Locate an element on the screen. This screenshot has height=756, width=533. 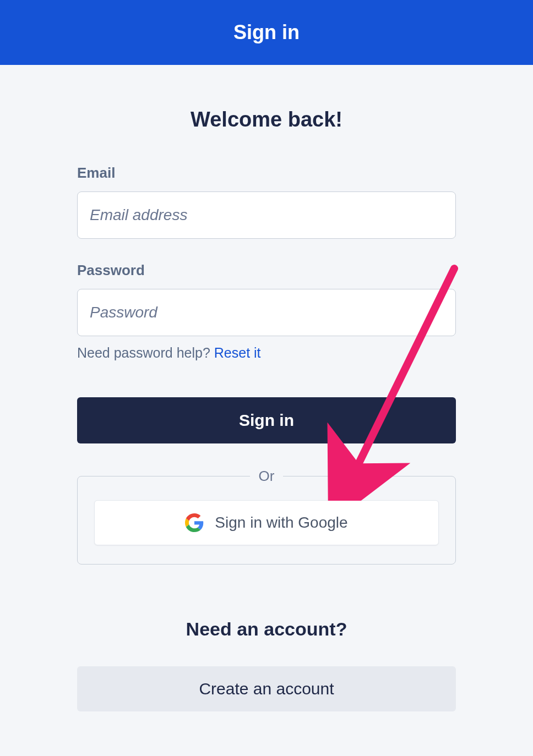
password-label: Password is located at coordinates (266, 271).